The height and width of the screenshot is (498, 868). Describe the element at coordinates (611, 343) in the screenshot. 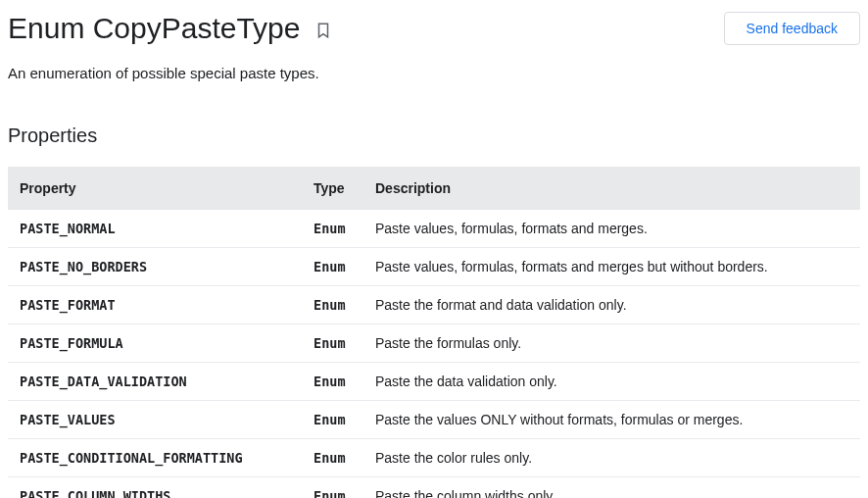

I see `description-cell: Paste the formulas only.` at that location.